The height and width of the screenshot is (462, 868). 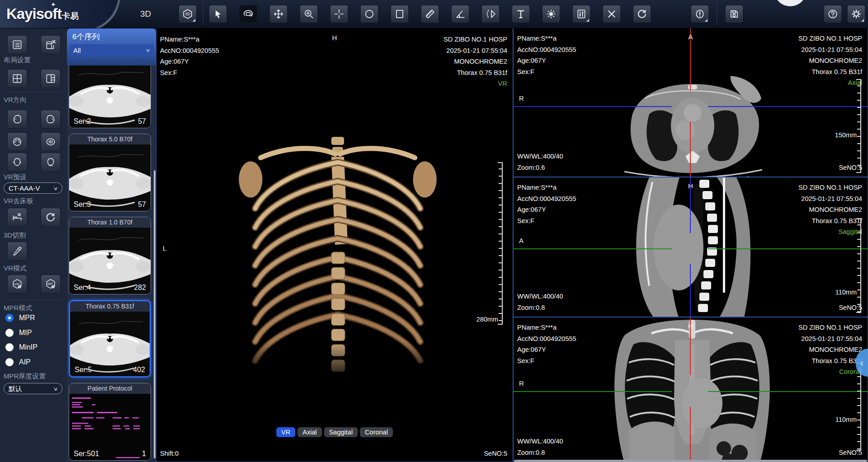 What do you see at coordinates (17, 284) in the screenshot?
I see `vr-mode-button: VR` at bounding box center [17, 284].